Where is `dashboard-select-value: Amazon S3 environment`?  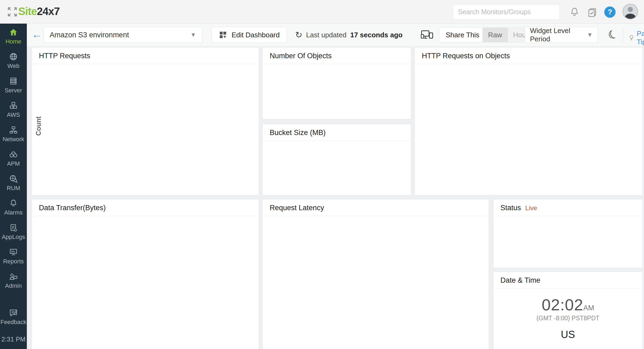
dashboard-select-value: Amazon S3 environment is located at coordinates (89, 35).